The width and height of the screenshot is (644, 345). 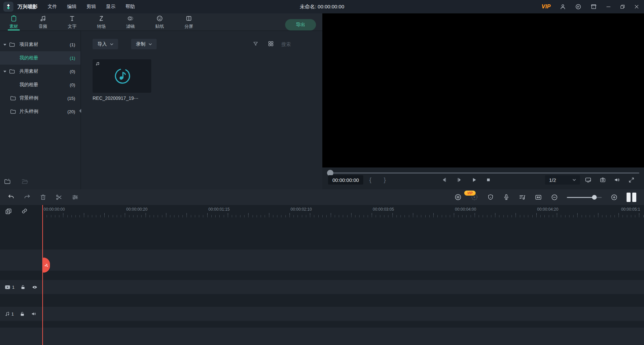 What do you see at coordinates (102, 44) in the screenshot?
I see `import-label: 导入` at bounding box center [102, 44].